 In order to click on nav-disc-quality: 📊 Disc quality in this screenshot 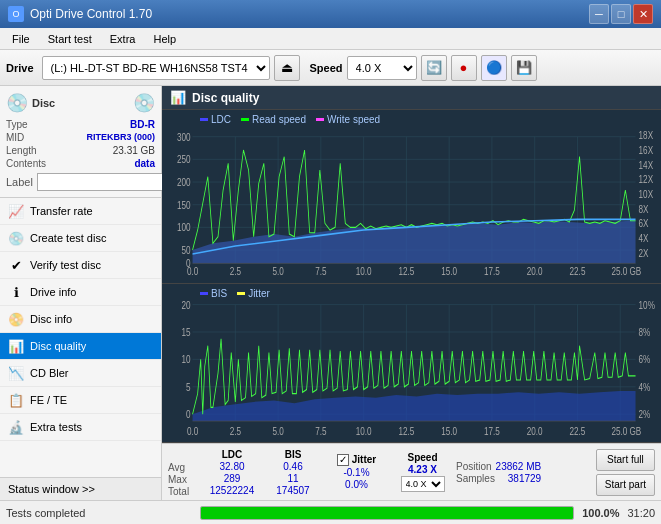, I will do `click(80, 346)`.